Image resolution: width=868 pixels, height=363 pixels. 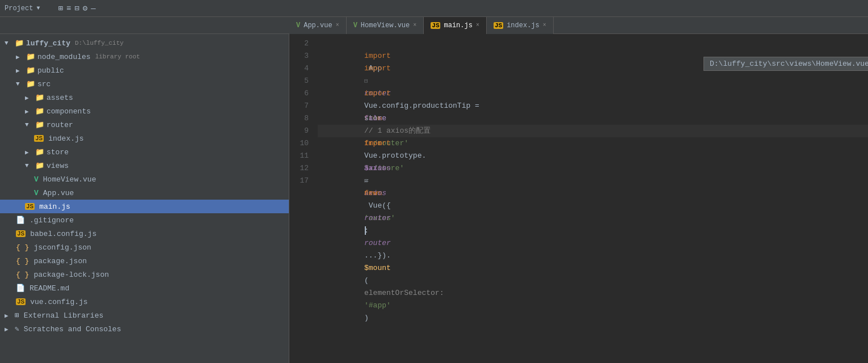 I want to click on sidebar-item-appvue: V App.vue, so click(x=144, y=193).